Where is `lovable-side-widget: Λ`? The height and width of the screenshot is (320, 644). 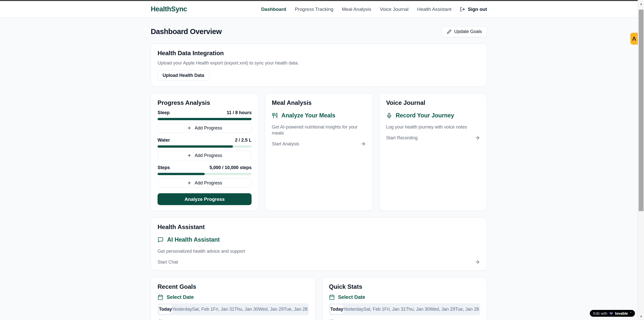 lovable-side-widget: Λ is located at coordinates (634, 39).